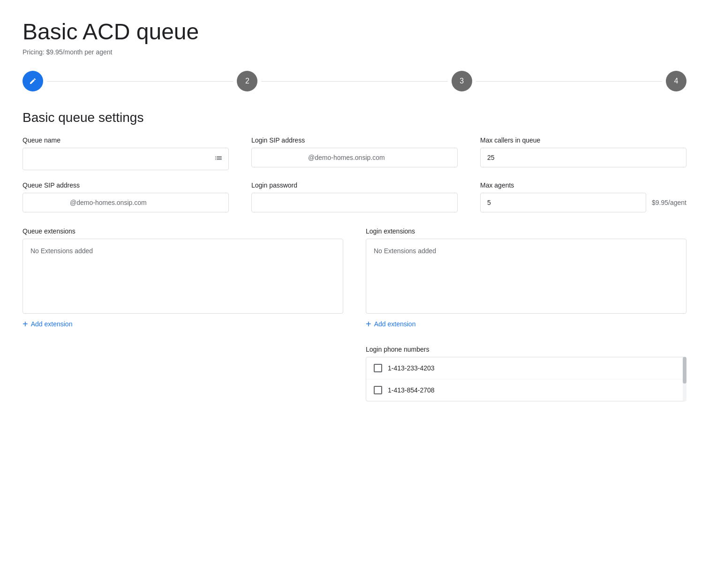 The width and height of the screenshot is (709, 588). I want to click on section-title: Basic queue settings, so click(354, 118).